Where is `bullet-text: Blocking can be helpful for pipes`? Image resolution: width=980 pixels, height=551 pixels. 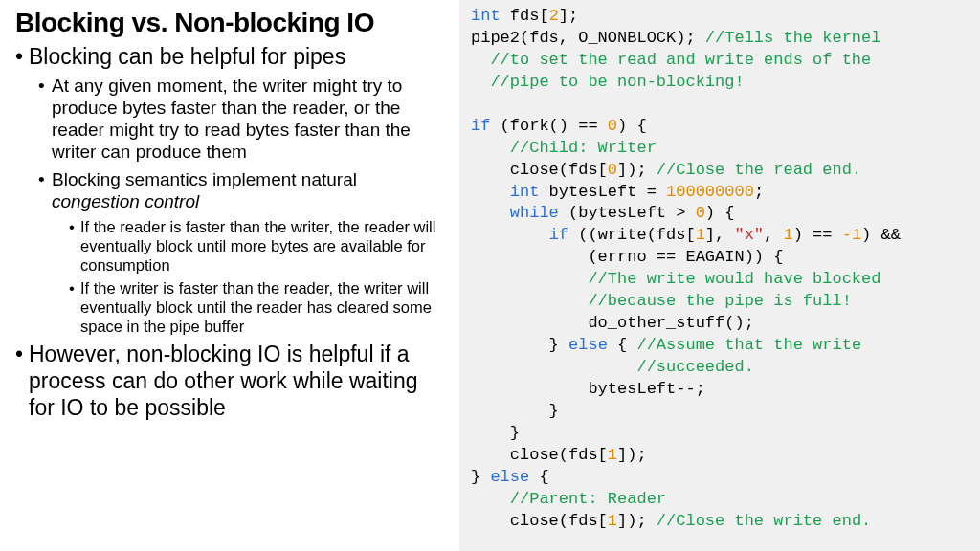
bullet-text: Blocking can be helpful for pipes is located at coordinates (188, 56).